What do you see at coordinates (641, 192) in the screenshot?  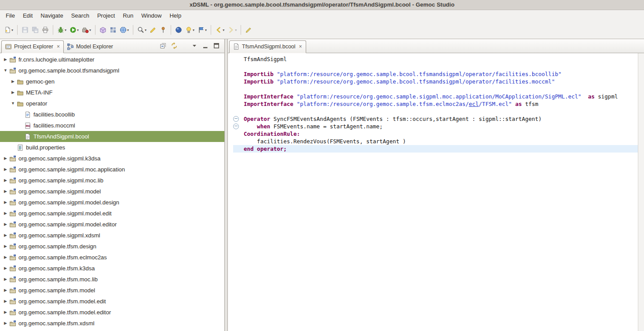 I see `overview-ruler` at bounding box center [641, 192].